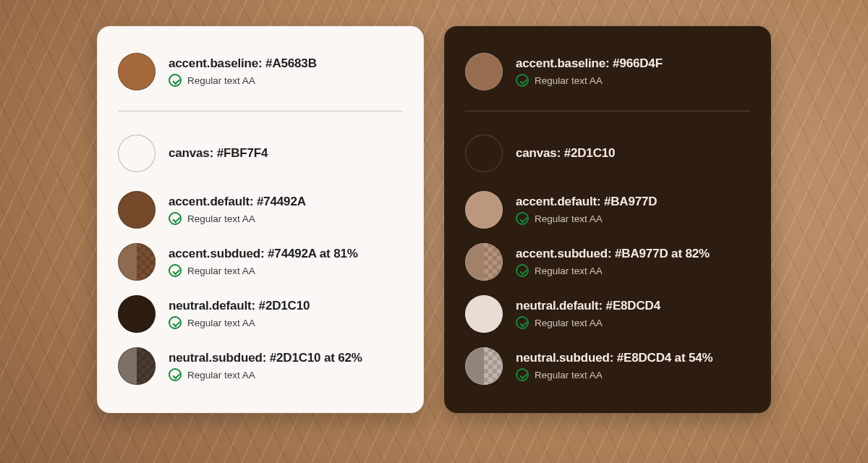 The height and width of the screenshot is (463, 868). I want to click on token-label: accent.baseline: #A5683B, so click(243, 64).